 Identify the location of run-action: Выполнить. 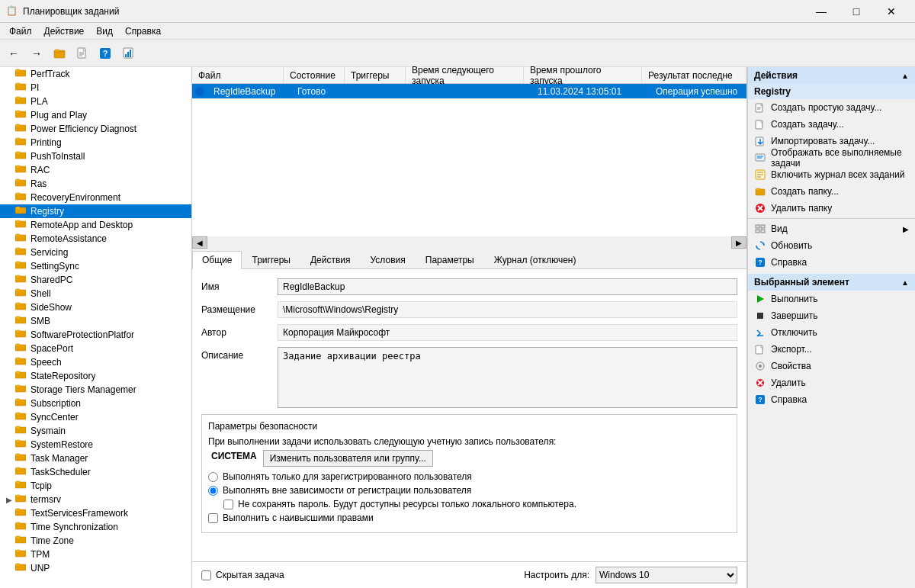
(831, 299).